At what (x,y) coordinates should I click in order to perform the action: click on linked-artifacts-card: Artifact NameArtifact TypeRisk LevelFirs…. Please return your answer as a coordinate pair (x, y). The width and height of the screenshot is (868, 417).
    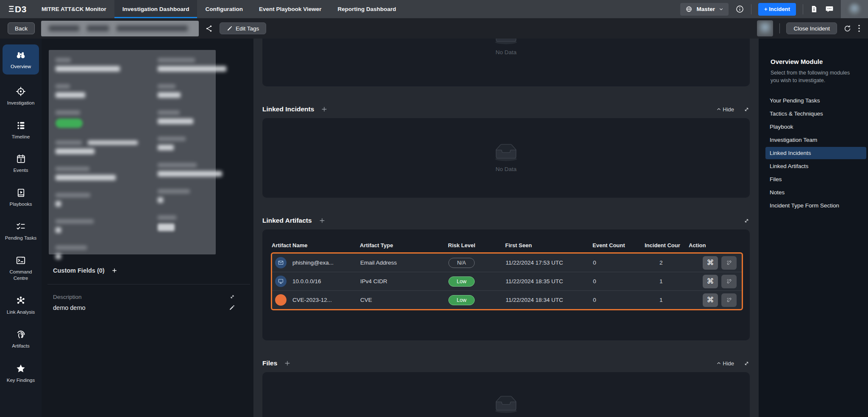
    Looking at the image, I should click on (506, 285).